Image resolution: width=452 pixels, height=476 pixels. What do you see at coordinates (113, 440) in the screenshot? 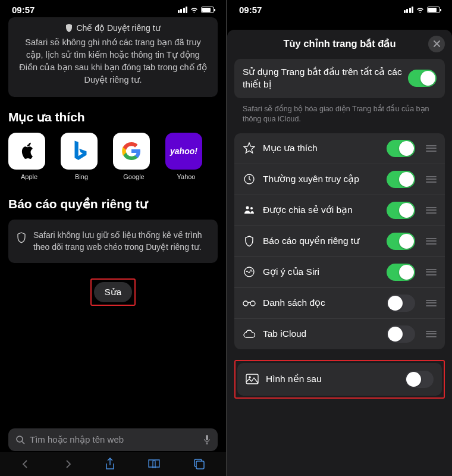
I see `search-bar: Tìm hoặc nhập tên web` at bounding box center [113, 440].